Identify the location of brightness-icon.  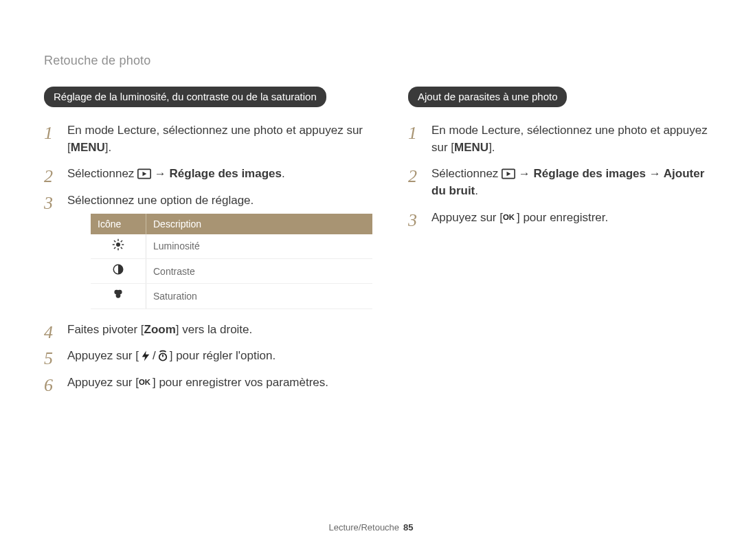
(118, 247).